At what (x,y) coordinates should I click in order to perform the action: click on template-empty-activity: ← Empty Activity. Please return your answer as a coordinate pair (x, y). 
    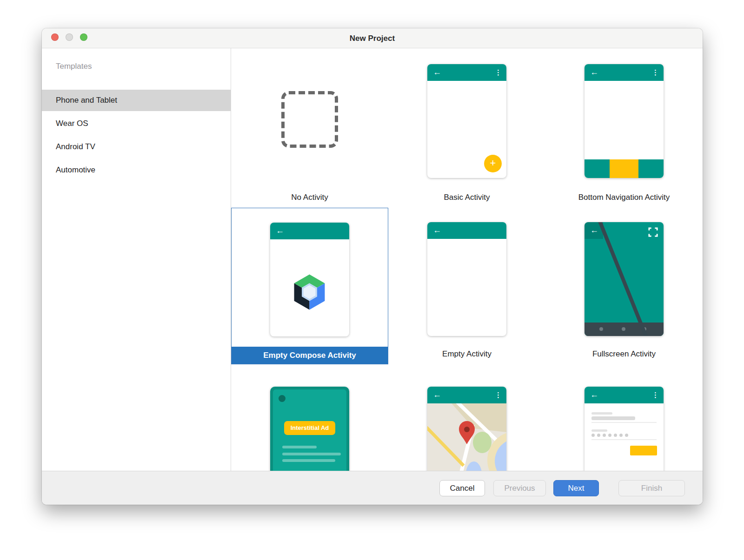
    Looking at the image, I should click on (467, 286).